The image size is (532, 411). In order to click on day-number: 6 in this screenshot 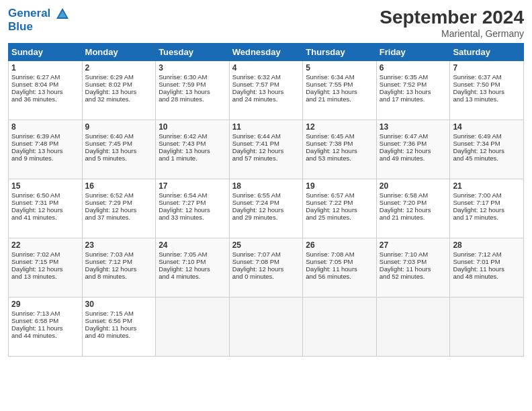, I will do `click(414, 68)`.